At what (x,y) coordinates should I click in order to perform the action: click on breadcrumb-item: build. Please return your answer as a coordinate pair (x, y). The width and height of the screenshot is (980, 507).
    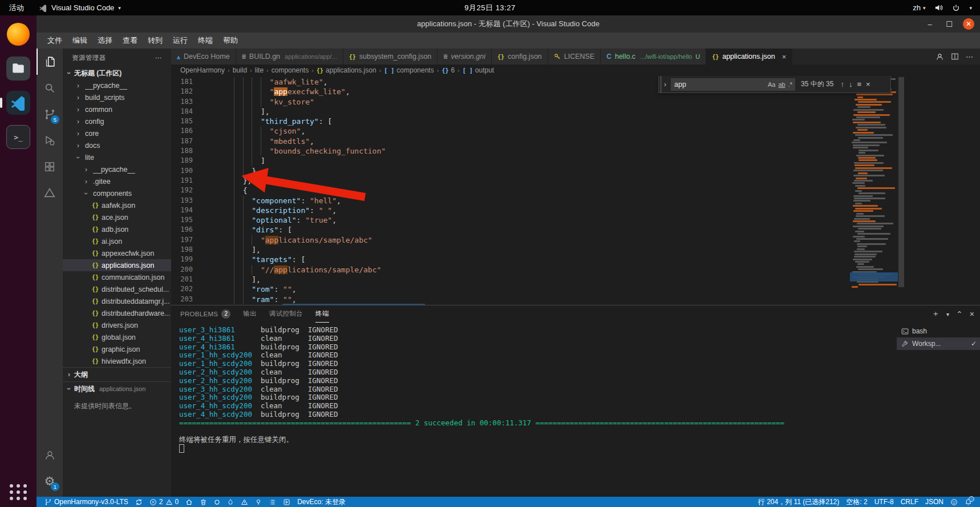
    Looking at the image, I should click on (240, 70).